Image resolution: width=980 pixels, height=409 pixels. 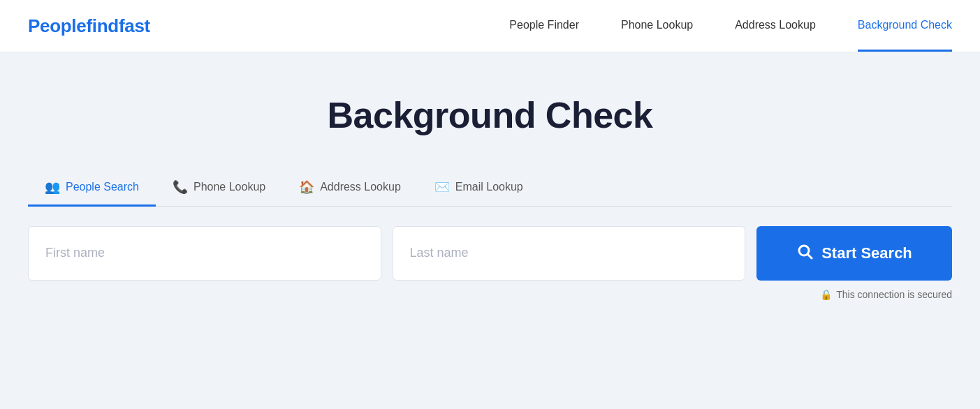 What do you see at coordinates (89, 27) in the screenshot?
I see `logo: Peoplefindfast` at bounding box center [89, 27].